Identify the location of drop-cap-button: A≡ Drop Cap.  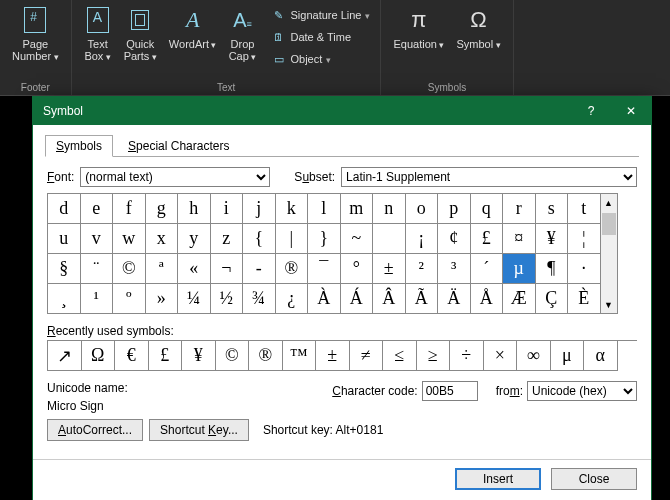
(243, 37).